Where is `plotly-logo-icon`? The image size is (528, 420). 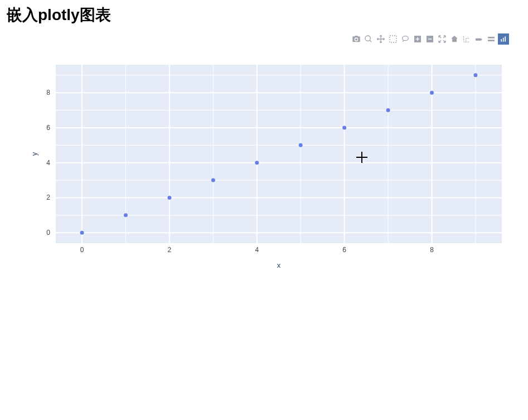
plotly-logo-icon is located at coordinates (503, 39).